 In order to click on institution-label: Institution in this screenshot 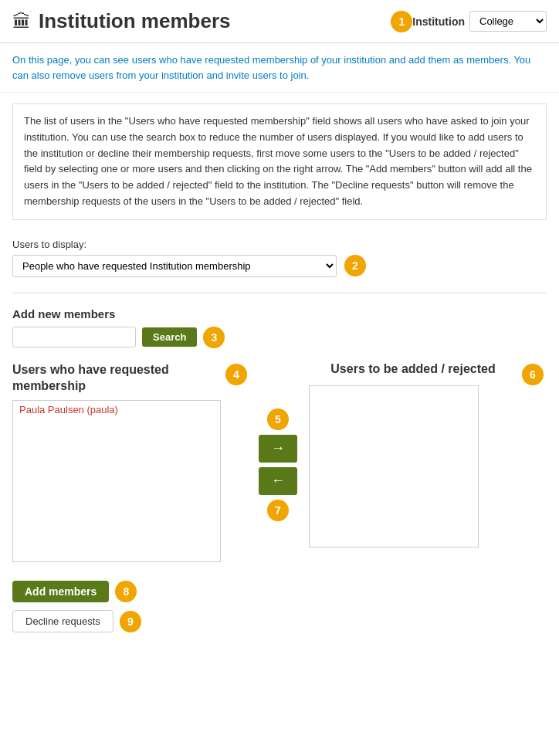, I will do `click(439, 22)`.